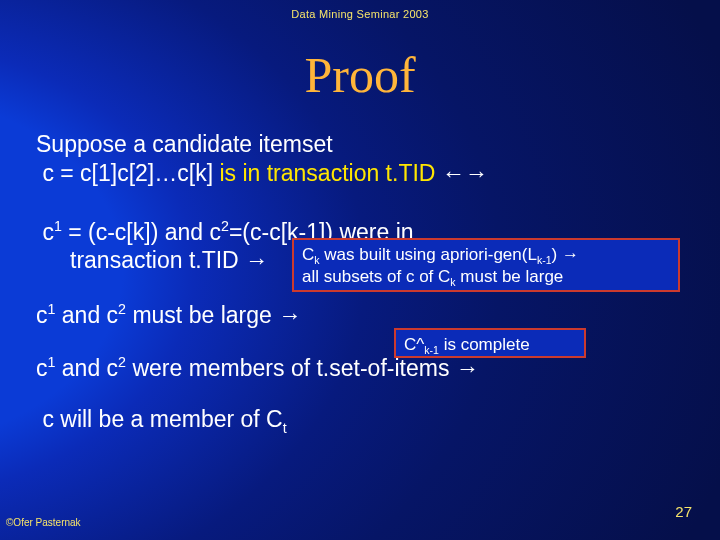 Image resolution: width=720 pixels, height=540 pixels. What do you see at coordinates (461, 173) in the screenshot?
I see `p1-arrow: ←→` at bounding box center [461, 173].